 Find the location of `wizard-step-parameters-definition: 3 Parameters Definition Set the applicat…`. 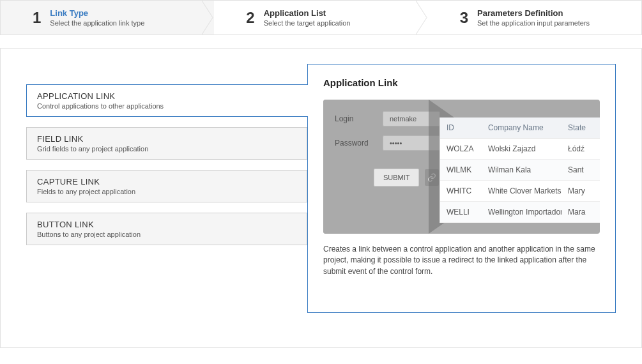

wizard-step-parameters-definition: 3 Parameters Definition Set the applicat… is located at coordinates (535, 18).